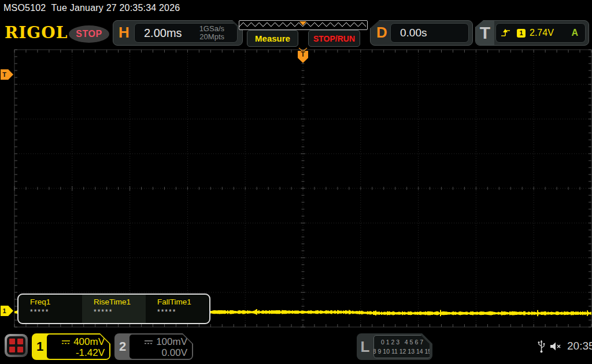  Describe the element at coordinates (120, 302) in the screenshot. I see `measurement-label: RiseTime1` at that location.